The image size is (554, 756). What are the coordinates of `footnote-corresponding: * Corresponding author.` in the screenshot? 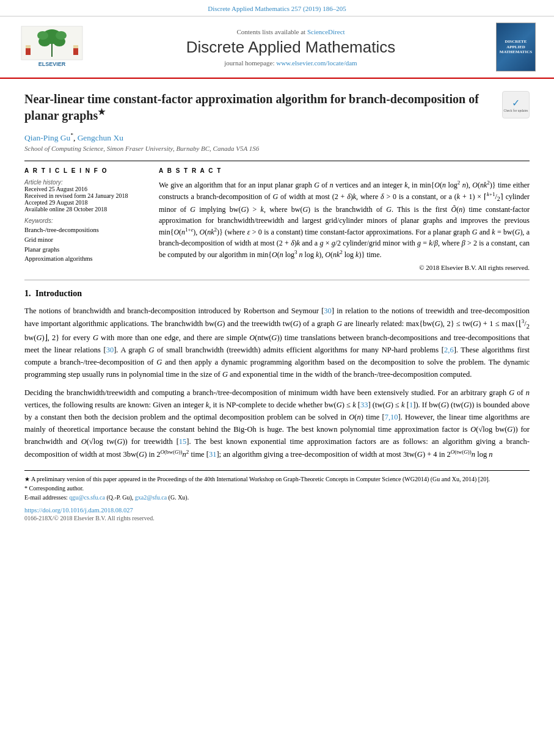 It's located at (277, 489).